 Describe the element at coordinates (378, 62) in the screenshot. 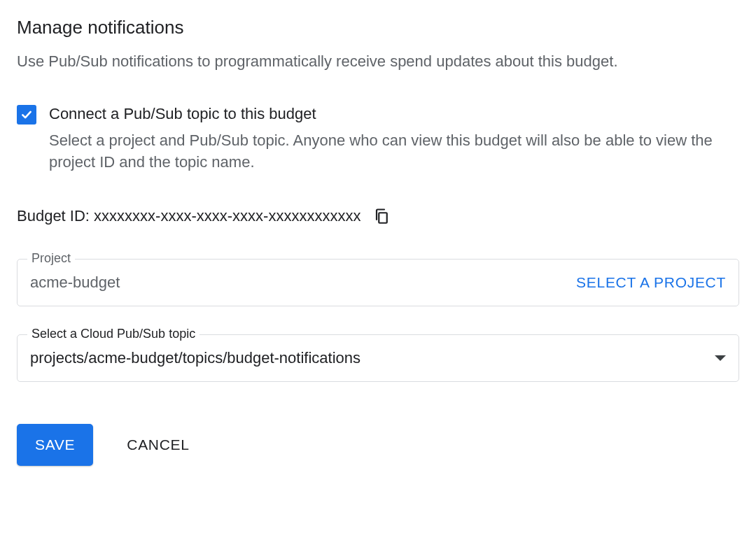

I see `page-description: Use Pub/Sub notifications to programmati…` at that location.